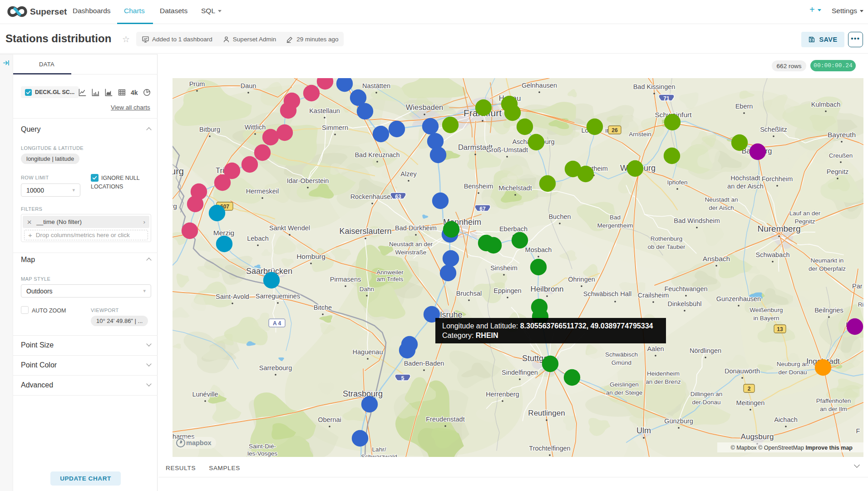  Describe the element at coordinates (805, 213) in the screenshot. I see `svg-text: Lauf an der` at that location.